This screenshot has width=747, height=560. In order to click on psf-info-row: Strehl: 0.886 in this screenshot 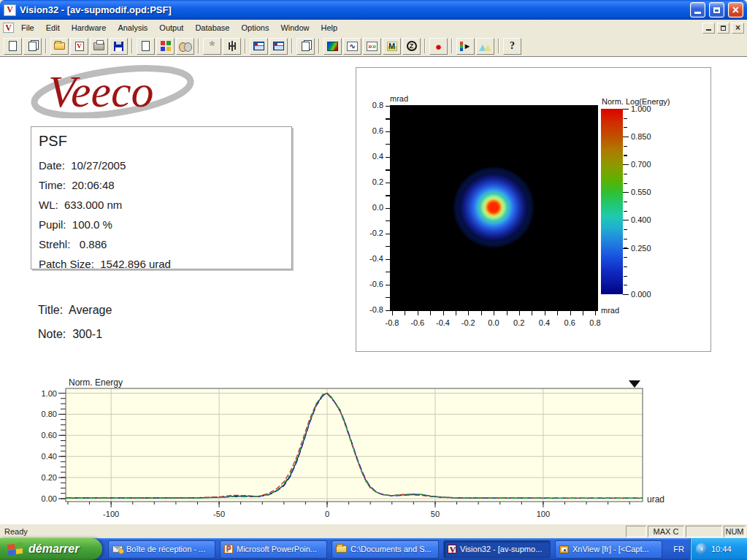, I will do `click(161, 244)`.